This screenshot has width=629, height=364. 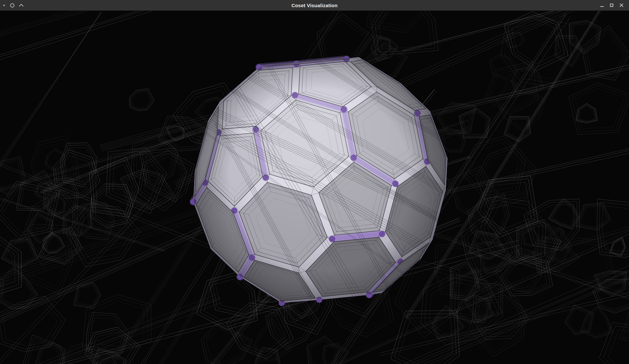 What do you see at coordinates (612, 5) in the screenshot?
I see `maximize-button` at bounding box center [612, 5].